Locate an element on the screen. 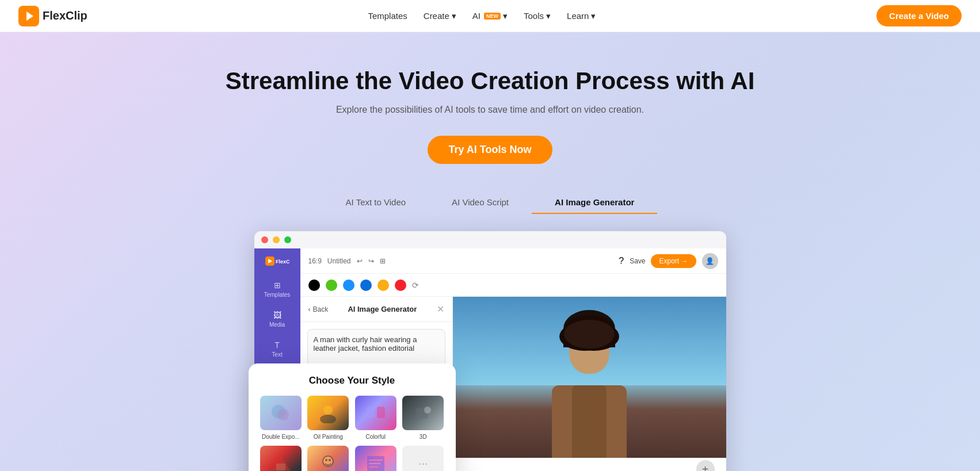 This screenshot has height=471, width=980. window-close-dot is located at coordinates (265, 240).